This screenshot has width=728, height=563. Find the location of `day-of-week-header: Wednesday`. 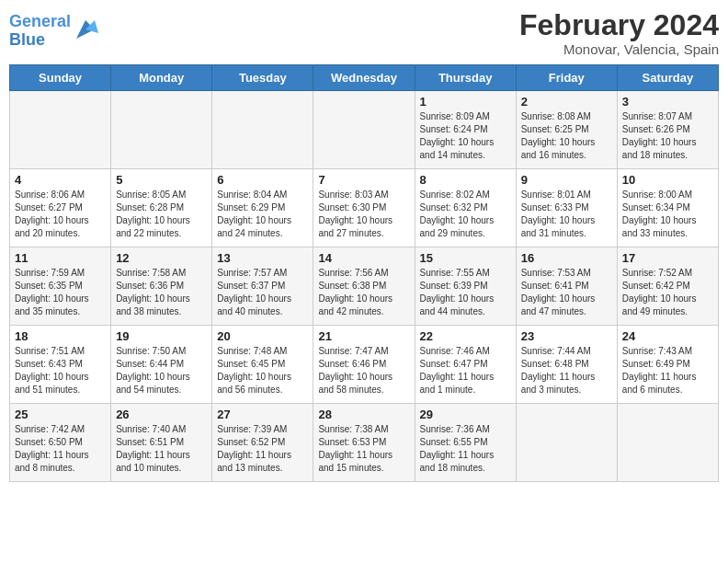

day-of-week-header: Wednesday is located at coordinates (364, 78).